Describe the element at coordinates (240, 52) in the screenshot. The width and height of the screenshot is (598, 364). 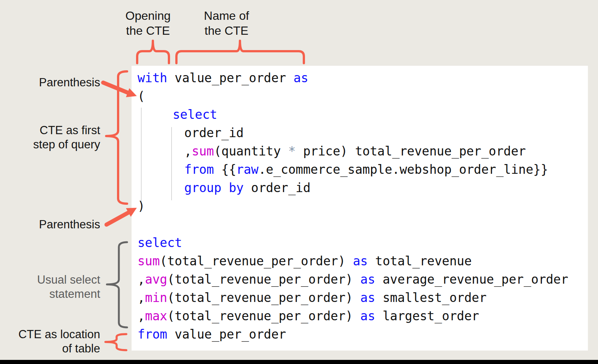
I see `brace-name-cte` at that location.